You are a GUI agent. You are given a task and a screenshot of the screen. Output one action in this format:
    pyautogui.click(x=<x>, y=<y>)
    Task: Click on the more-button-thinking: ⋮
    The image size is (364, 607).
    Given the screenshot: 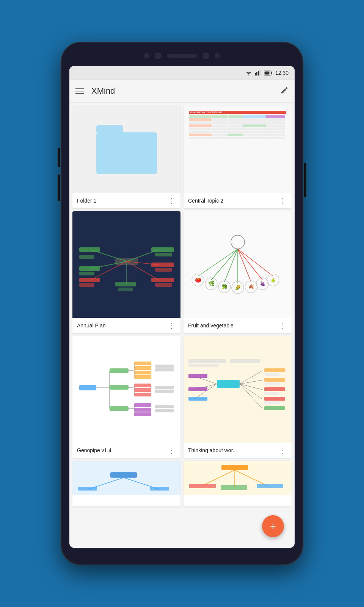 What is the action you would take?
    pyautogui.click(x=283, y=450)
    